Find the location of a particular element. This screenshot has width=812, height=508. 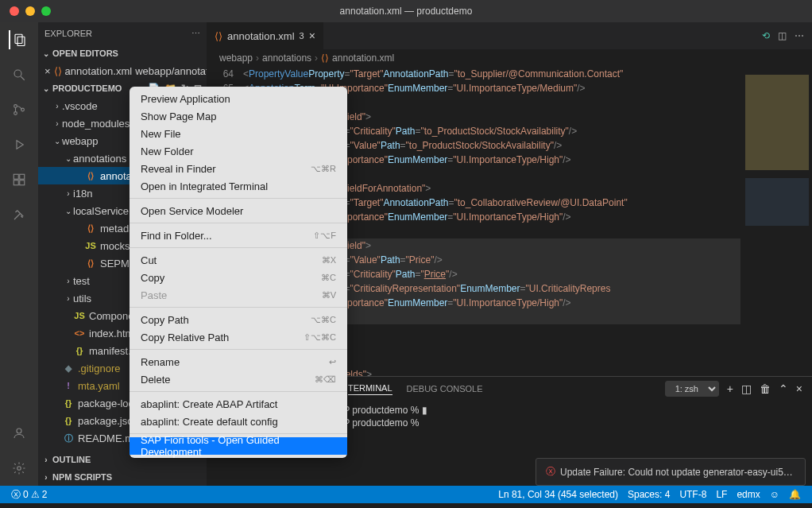

status-notification-icon: 🔔 is located at coordinates (795, 494).